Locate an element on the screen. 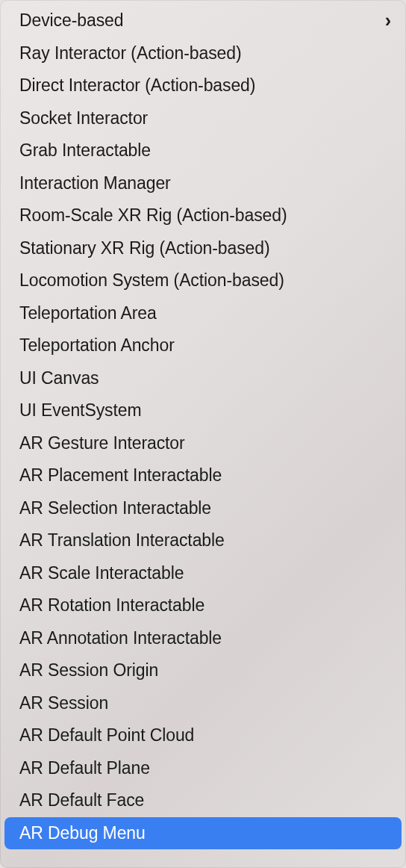  menu-item-label: Socket Interactor is located at coordinates (84, 118).